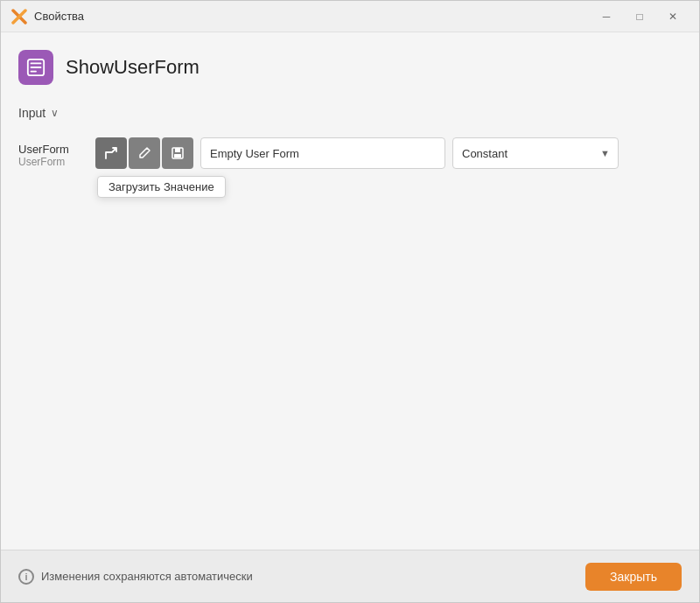  Describe the element at coordinates (19, 17) in the screenshot. I see `app-logo-icon` at that location.